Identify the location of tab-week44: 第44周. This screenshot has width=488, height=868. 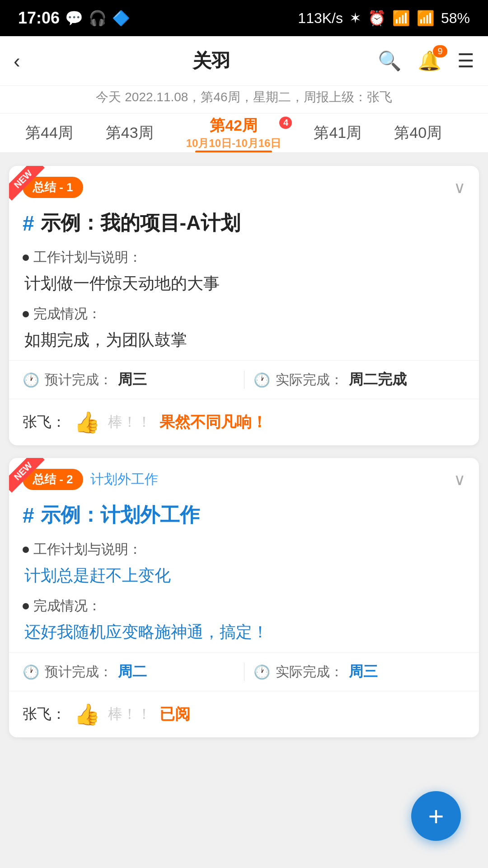
(49, 133).